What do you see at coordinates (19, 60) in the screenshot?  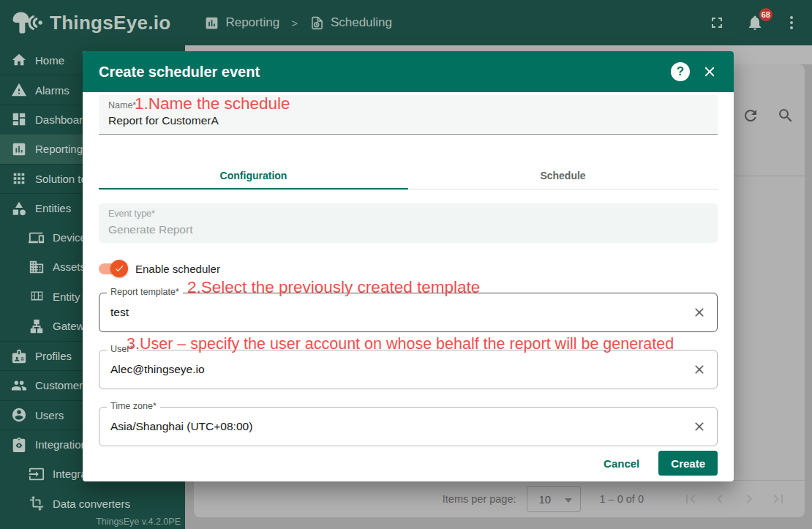 I see `home-icon` at bounding box center [19, 60].